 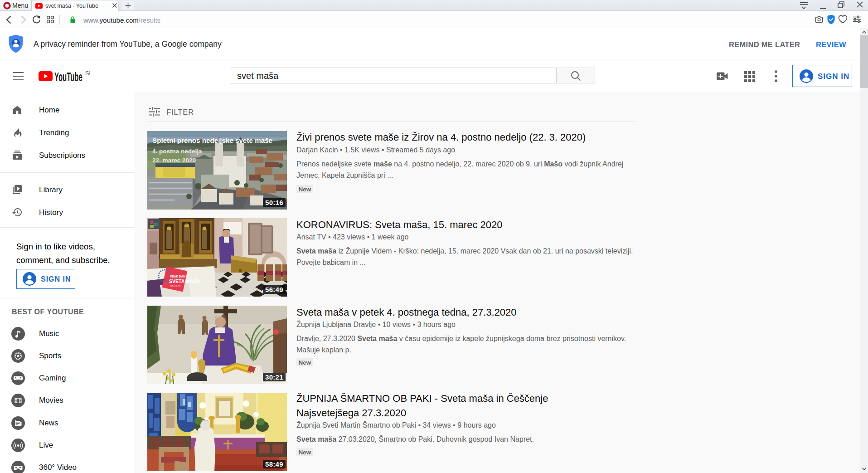 What do you see at coordinates (184, 281) in the screenshot?
I see `svg-text: SVETA MAŠA` at bounding box center [184, 281].